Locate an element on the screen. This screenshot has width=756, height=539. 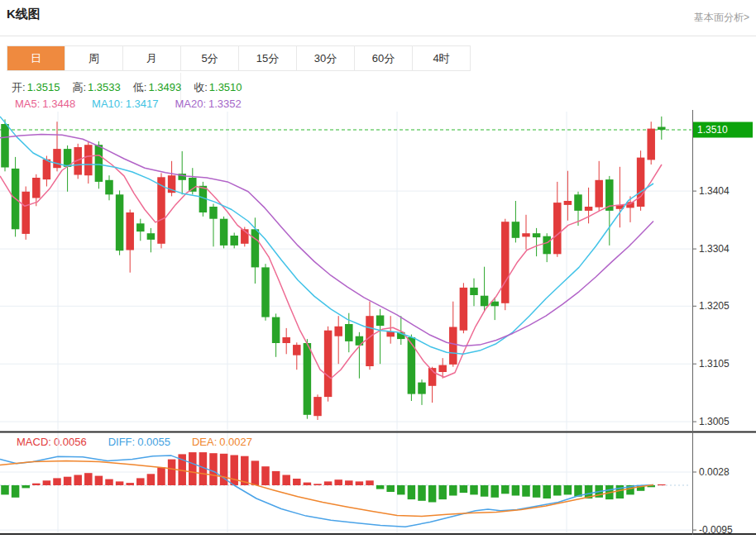
low-label: 低: is located at coordinates (141, 88).